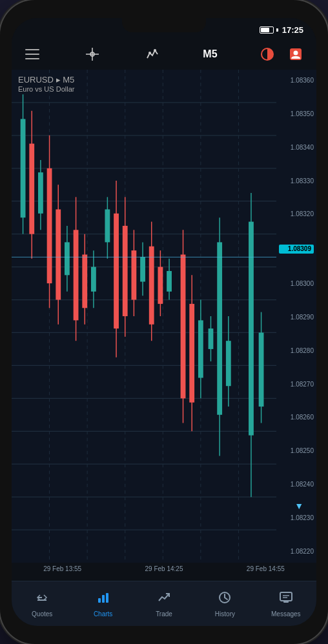 The height and width of the screenshot is (644, 328). I want to click on trade-icon, so click(164, 599).